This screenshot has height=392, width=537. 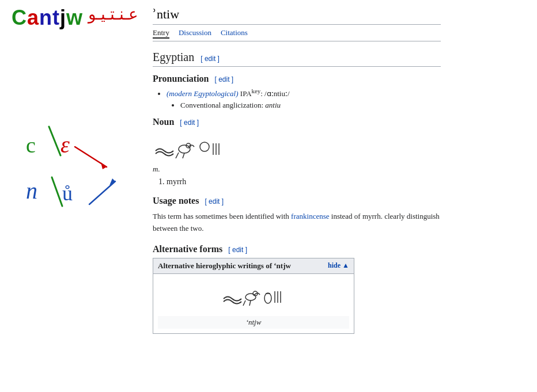 What do you see at coordinates (304, 182) in the screenshot?
I see `noun-def-1: myrrh` at bounding box center [304, 182].